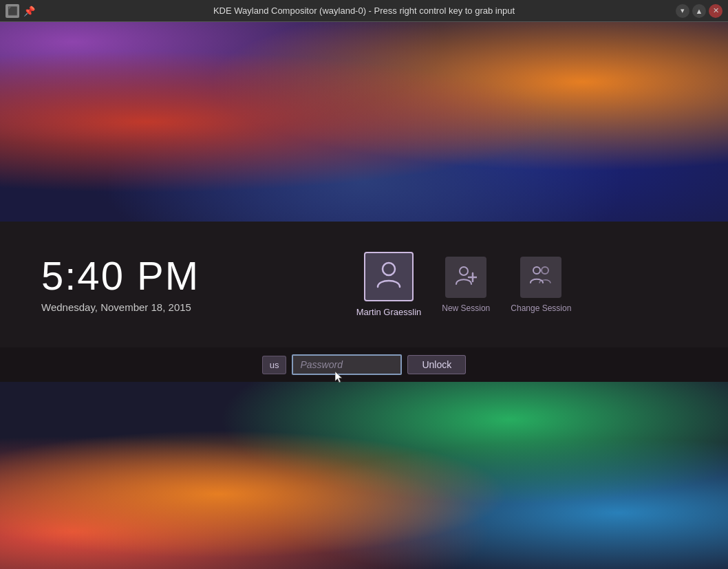  Describe the element at coordinates (364, 11) in the screenshot. I see `titlebar-title: KDE Wayland Compositor (wayland-0) - Pre…` at that location.